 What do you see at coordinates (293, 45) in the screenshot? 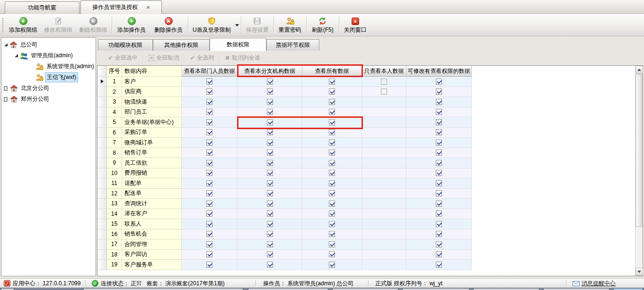
I see `tab-ticket-link-permission: 票据环节权限` at bounding box center [293, 45].